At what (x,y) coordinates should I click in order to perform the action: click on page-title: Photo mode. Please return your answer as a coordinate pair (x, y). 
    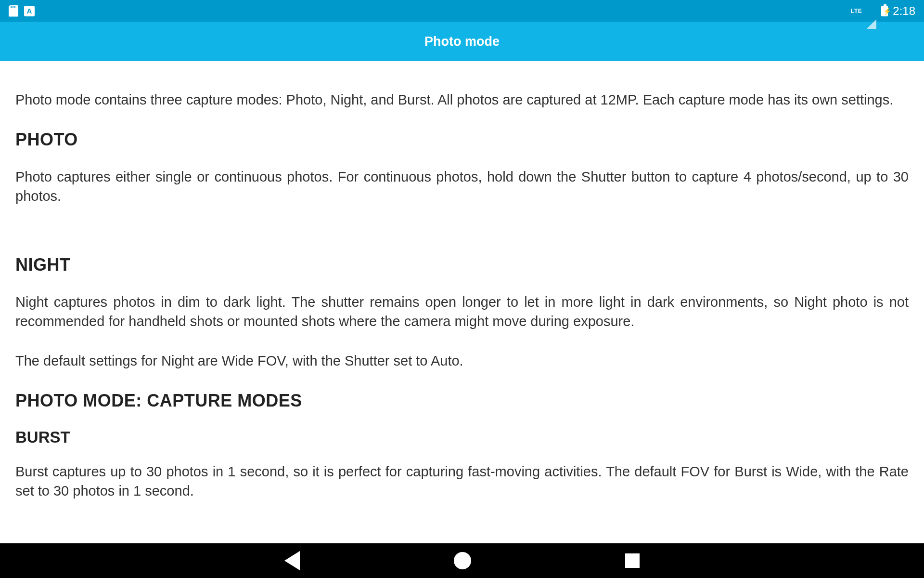
    Looking at the image, I should click on (462, 41).